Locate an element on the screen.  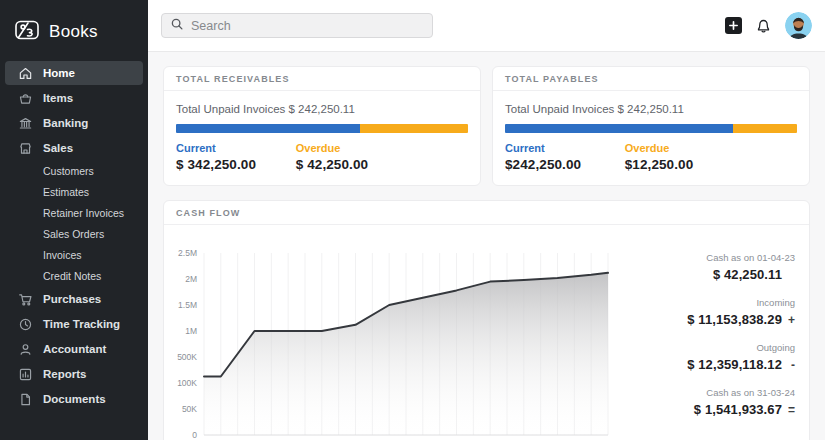
stat-label: Outgoing is located at coordinates (776, 348).